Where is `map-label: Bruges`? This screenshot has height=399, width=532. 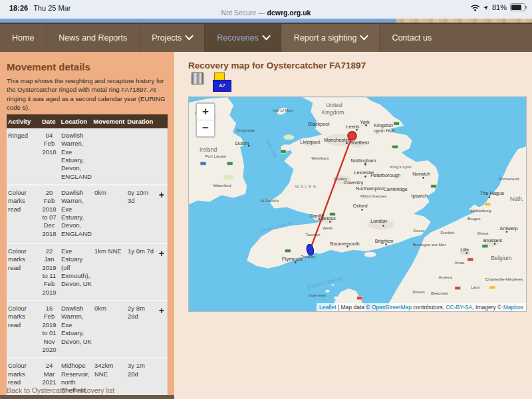 map-label: Bruges is located at coordinates (474, 218).